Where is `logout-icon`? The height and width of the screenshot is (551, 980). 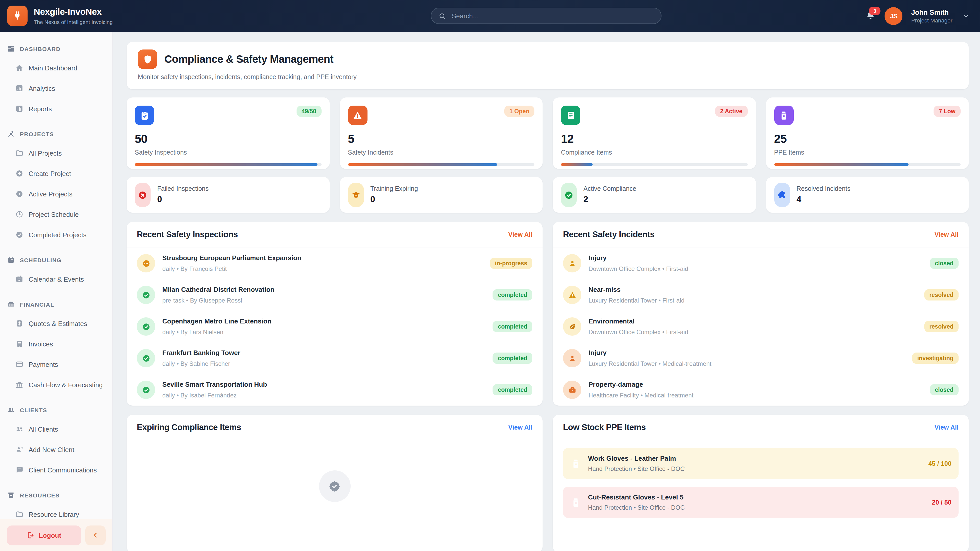
logout-icon is located at coordinates (30, 535).